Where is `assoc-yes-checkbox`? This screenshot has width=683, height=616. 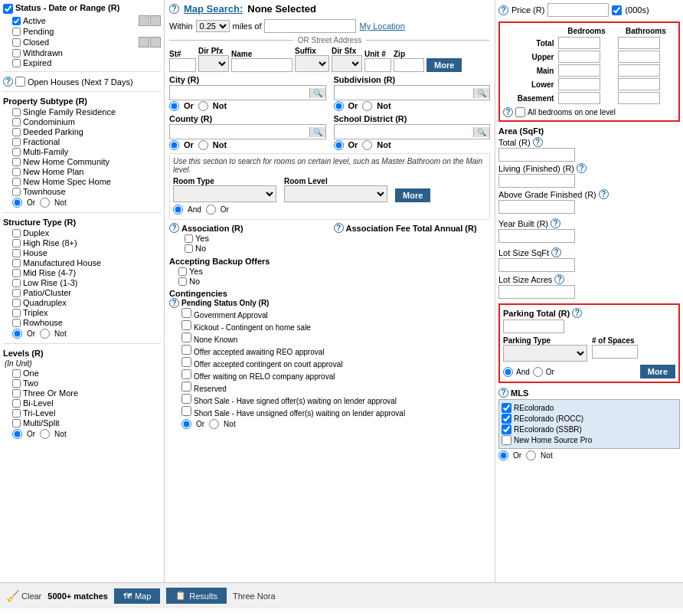
assoc-yes-checkbox is located at coordinates (188, 239).